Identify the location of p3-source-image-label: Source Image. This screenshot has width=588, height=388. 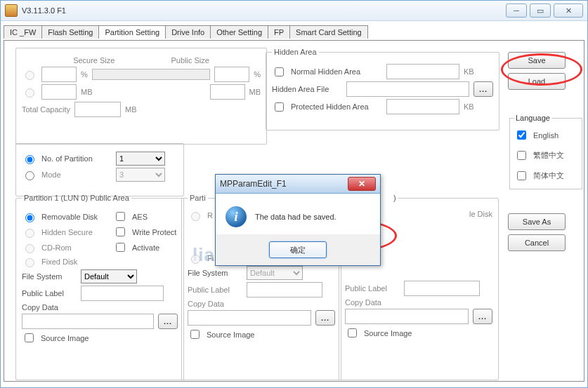
(388, 333).